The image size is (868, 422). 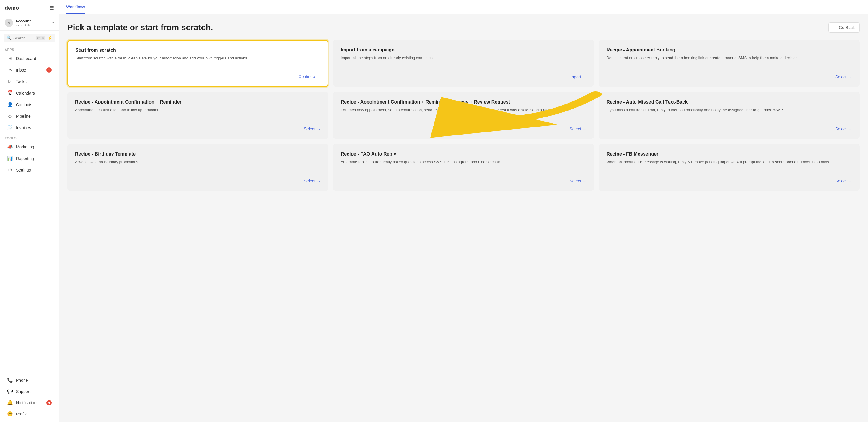 What do you see at coordinates (29, 49) in the screenshot?
I see `apps-section-label: Apps` at bounding box center [29, 49].